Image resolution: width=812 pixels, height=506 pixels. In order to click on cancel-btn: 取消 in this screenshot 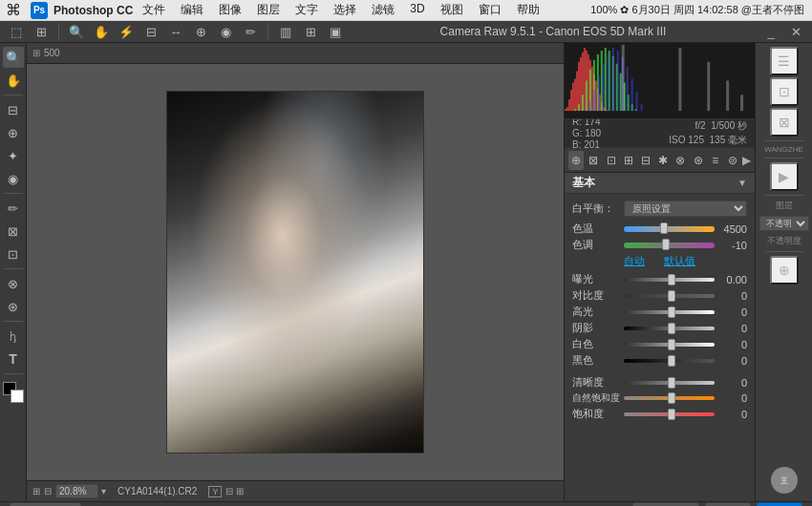, I will do `click(728, 504)`.